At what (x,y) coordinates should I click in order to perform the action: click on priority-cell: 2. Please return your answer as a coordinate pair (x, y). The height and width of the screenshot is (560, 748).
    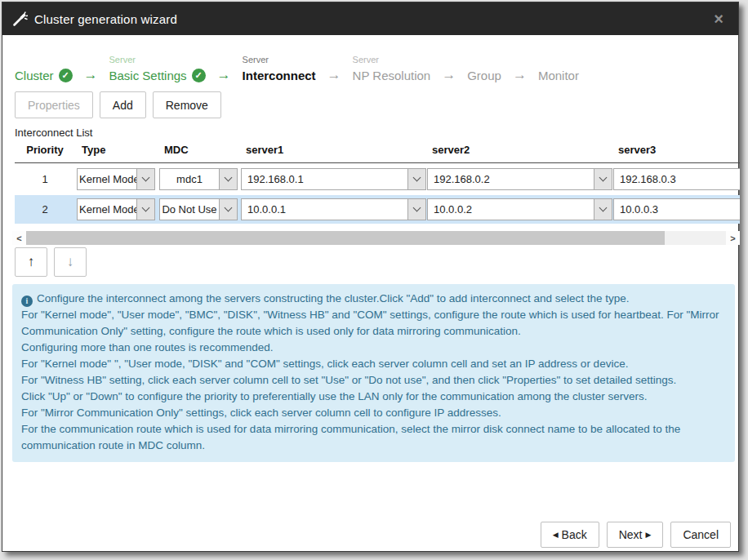
    Looking at the image, I should click on (45, 209).